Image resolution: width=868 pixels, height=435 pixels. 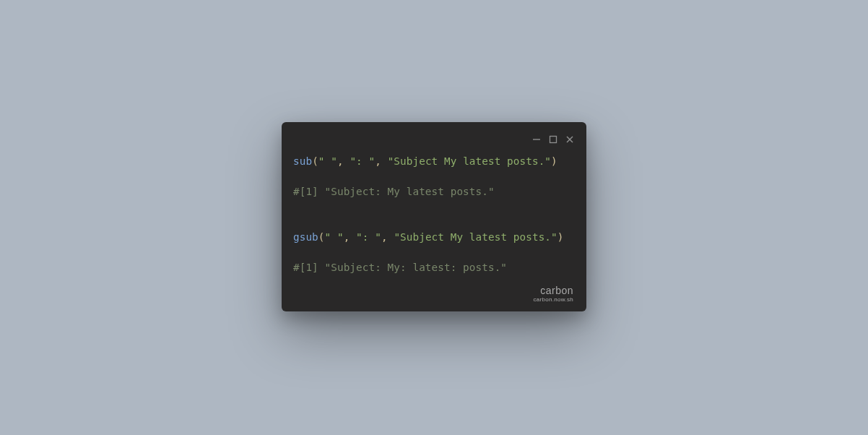 What do you see at coordinates (434, 139) in the screenshot?
I see `window-titlebar` at bounding box center [434, 139].